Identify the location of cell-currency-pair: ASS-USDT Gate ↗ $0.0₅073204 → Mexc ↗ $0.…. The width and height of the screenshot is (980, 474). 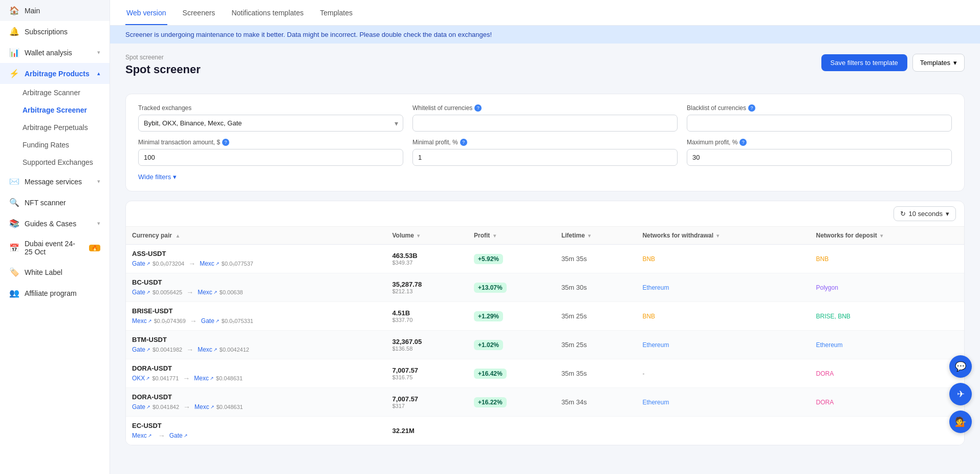
(256, 259).